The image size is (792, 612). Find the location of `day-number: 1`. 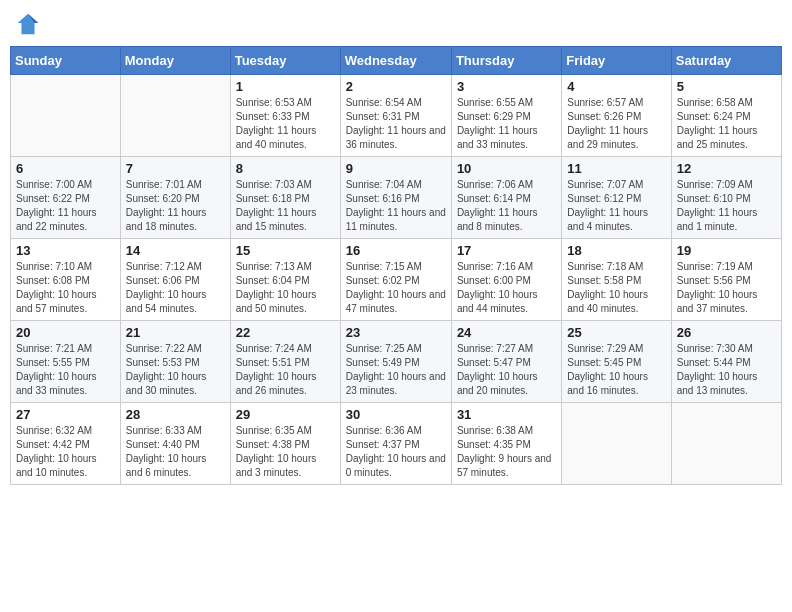

day-number: 1 is located at coordinates (286, 86).